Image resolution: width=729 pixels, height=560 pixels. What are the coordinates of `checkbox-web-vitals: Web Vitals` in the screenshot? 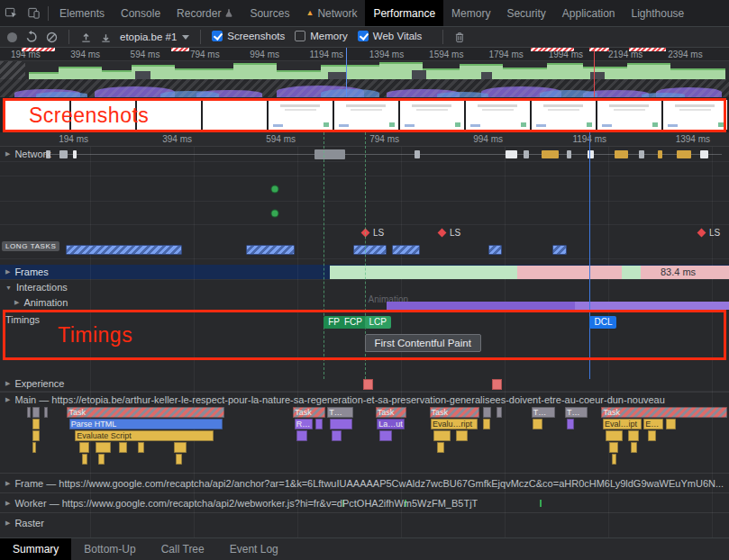 It's located at (390, 36).